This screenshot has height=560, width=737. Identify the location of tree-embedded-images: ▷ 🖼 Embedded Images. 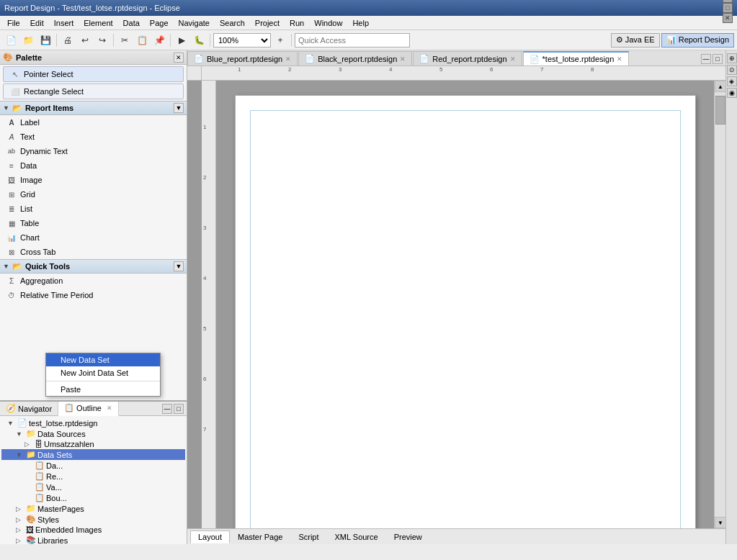
(94, 530).